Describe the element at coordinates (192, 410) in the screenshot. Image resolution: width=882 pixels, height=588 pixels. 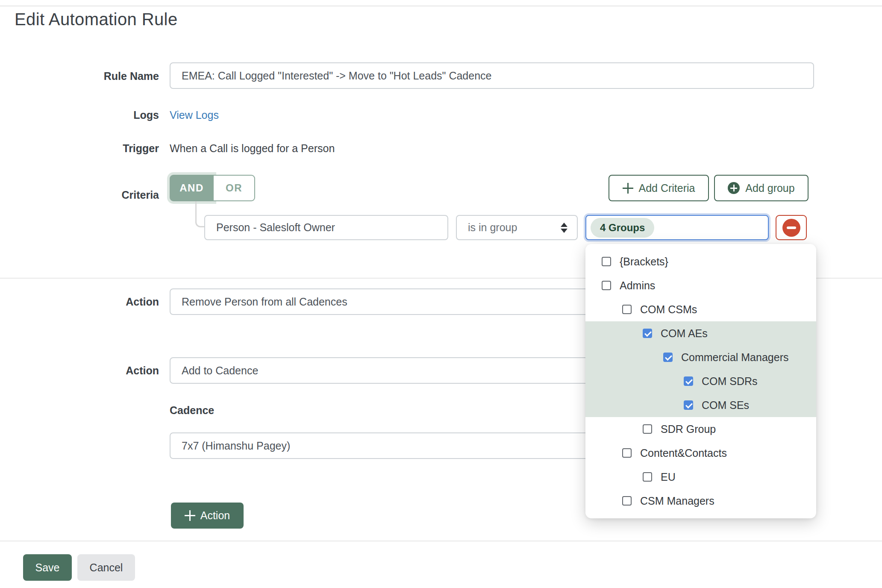
I see `cadence-label: Cadence` at that location.